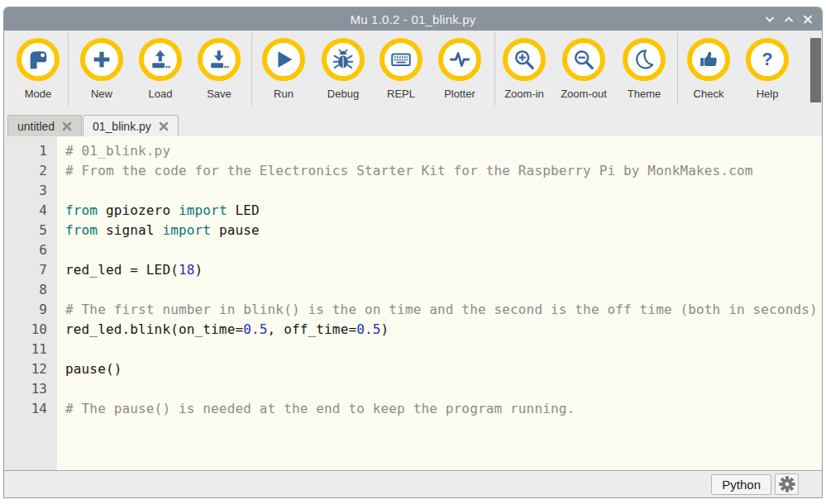 The width and height of the screenshot is (826, 504). I want to click on toolbar-button-plotter: Plotter, so click(460, 69).